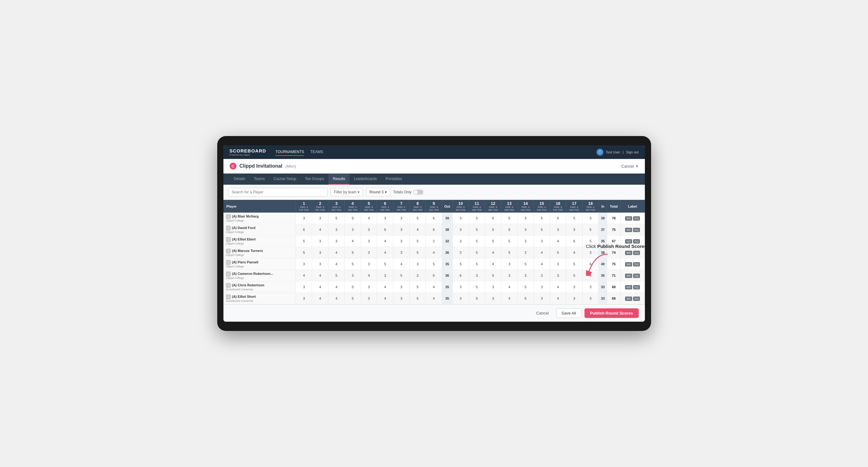  What do you see at coordinates (317, 152) in the screenshot?
I see `nav-link-teams: TEAMS` at bounding box center [317, 152].